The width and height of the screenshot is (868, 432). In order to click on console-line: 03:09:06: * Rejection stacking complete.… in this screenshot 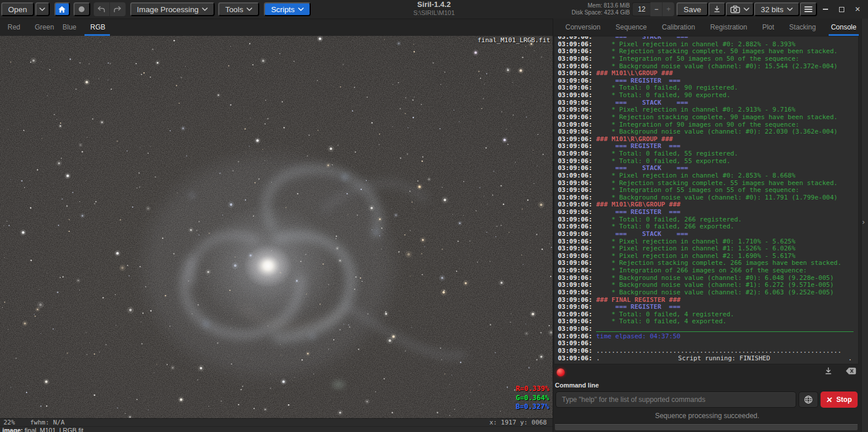, I will do `click(707, 52)`.